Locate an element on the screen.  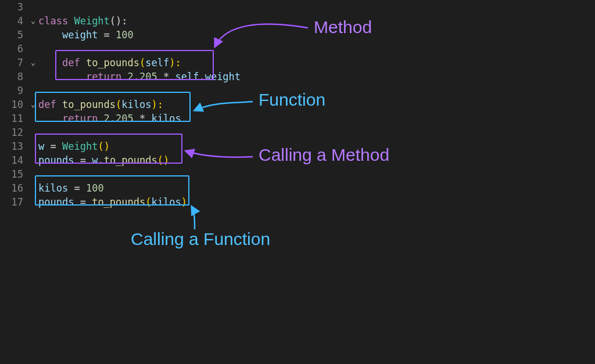
line-number: 3 is located at coordinates (14, 7).